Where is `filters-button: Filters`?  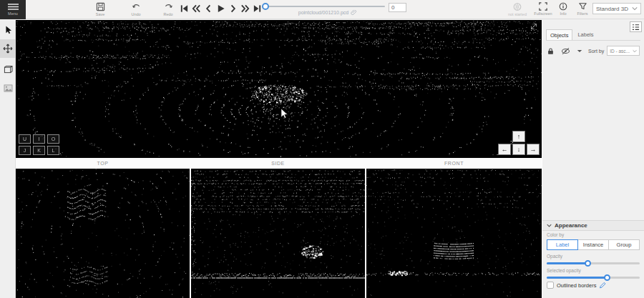 filters-button: Filters is located at coordinates (582, 9).